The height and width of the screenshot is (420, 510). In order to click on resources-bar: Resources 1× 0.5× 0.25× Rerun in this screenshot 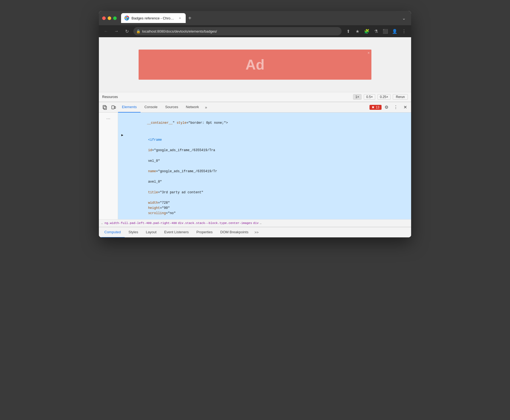, I will do `click(255, 97)`.